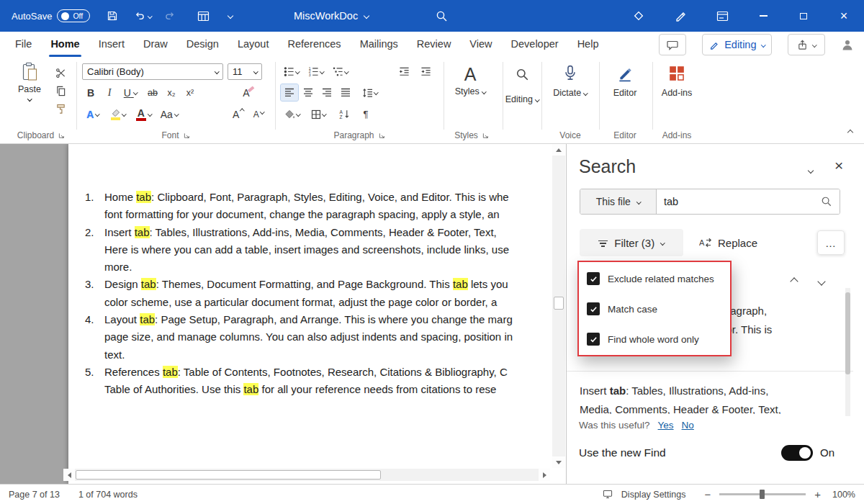 This screenshot has width=864, height=504. I want to click on font-color-button: A, so click(143, 114).